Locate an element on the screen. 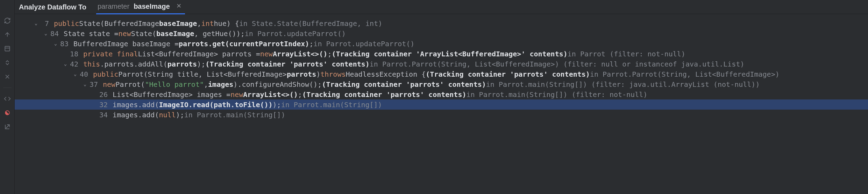  tree-row: ⌄7public State(BufferedImage baseImage, … is located at coordinates (441, 23).